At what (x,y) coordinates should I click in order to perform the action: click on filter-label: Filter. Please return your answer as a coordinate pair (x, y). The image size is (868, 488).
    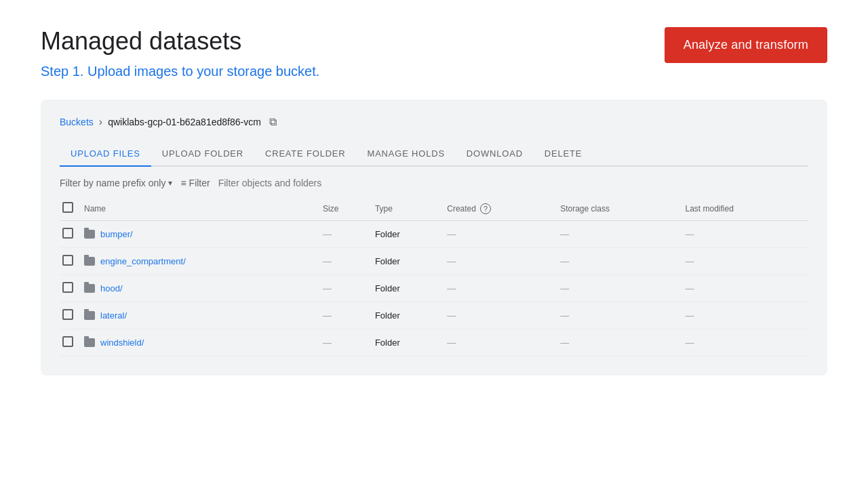
    Looking at the image, I should click on (199, 183).